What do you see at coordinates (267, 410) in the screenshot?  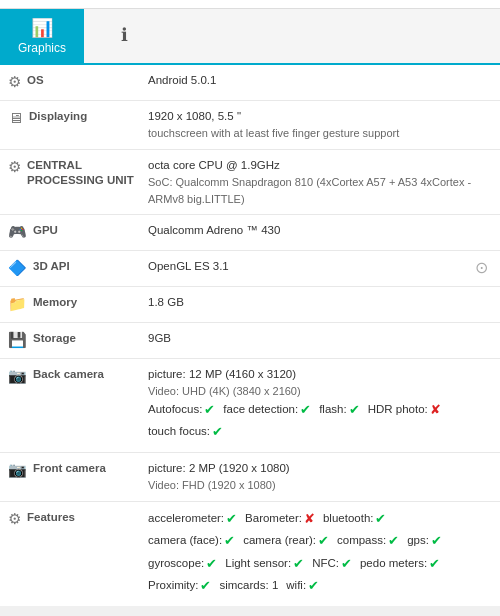 I see `feature-item: face detection: ✔` at bounding box center [267, 410].